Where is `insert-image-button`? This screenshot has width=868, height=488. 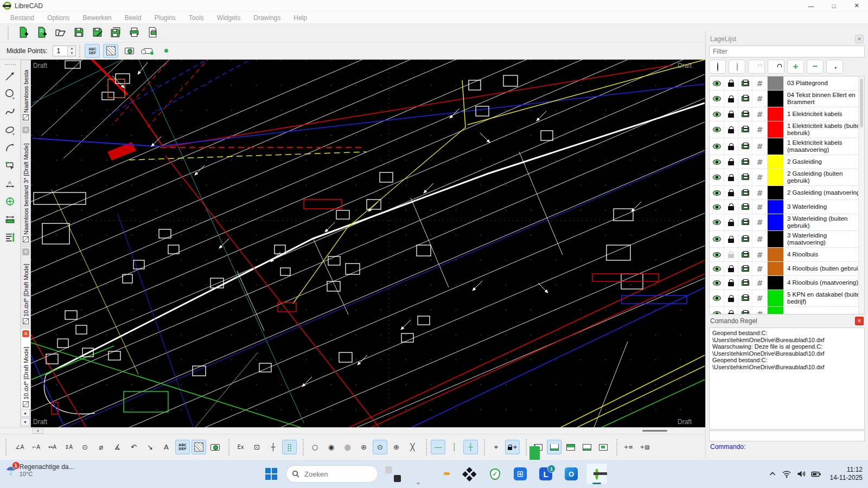
insert-image-button is located at coordinates (215, 447).